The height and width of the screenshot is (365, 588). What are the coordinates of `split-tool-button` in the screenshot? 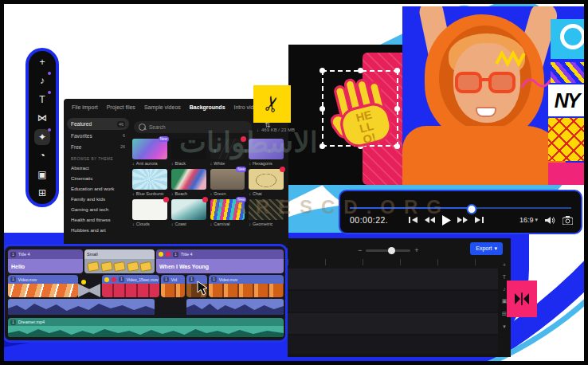 It's located at (522, 299).